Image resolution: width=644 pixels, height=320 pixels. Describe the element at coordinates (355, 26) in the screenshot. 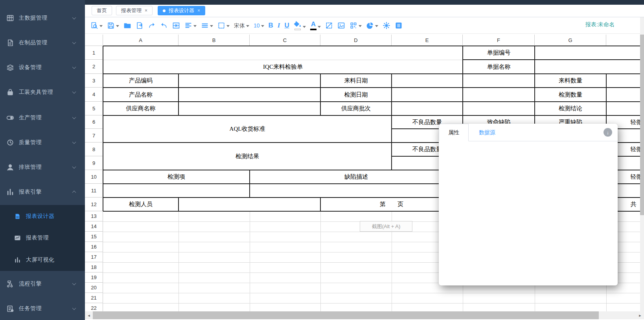

I see `qrcode-button` at that location.